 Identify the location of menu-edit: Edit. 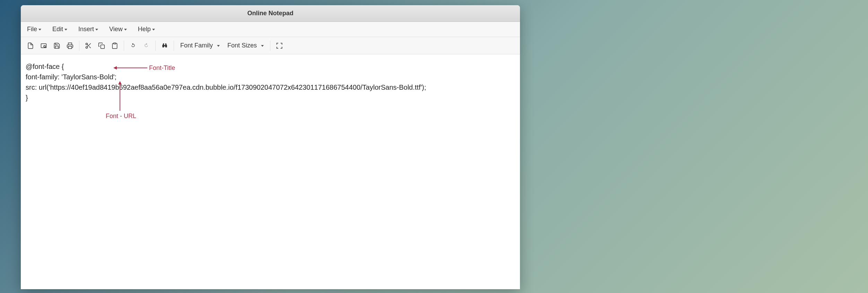
(60, 29).